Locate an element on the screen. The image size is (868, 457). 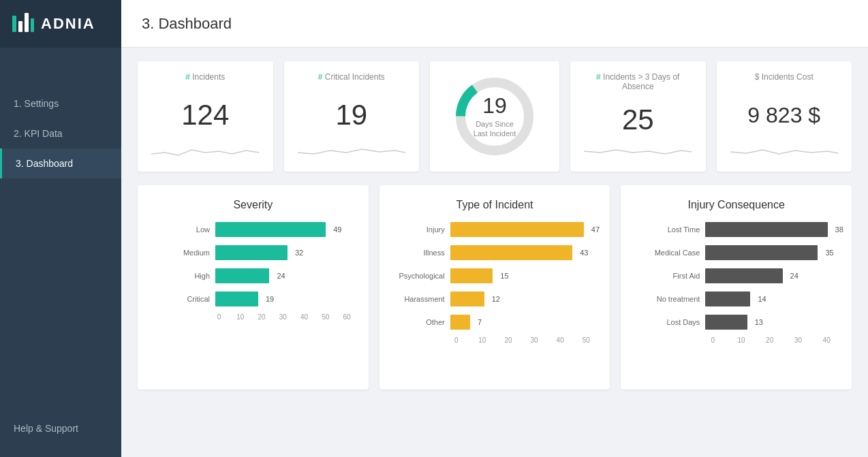
bar-value: 13 is located at coordinates (759, 322).